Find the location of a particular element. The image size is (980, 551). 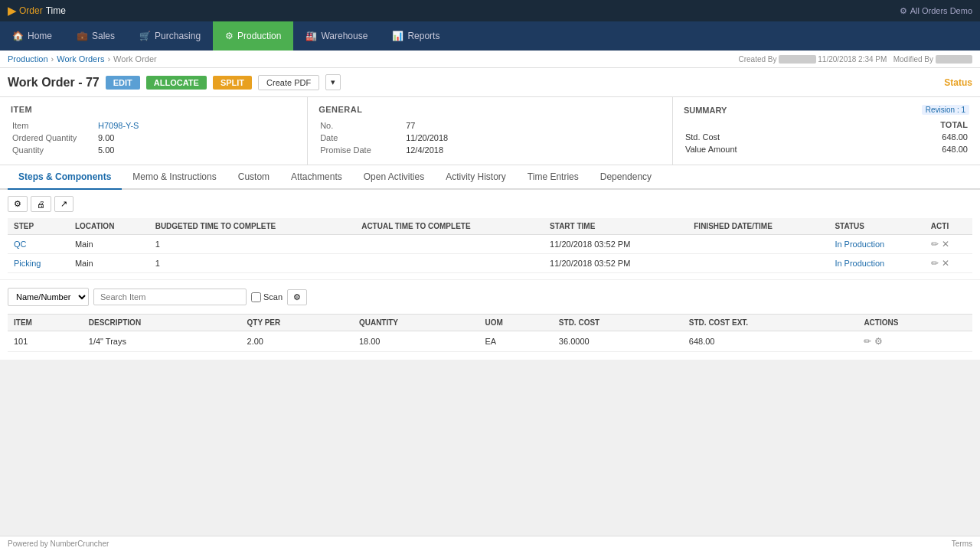

search-item-input is located at coordinates (170, 297).